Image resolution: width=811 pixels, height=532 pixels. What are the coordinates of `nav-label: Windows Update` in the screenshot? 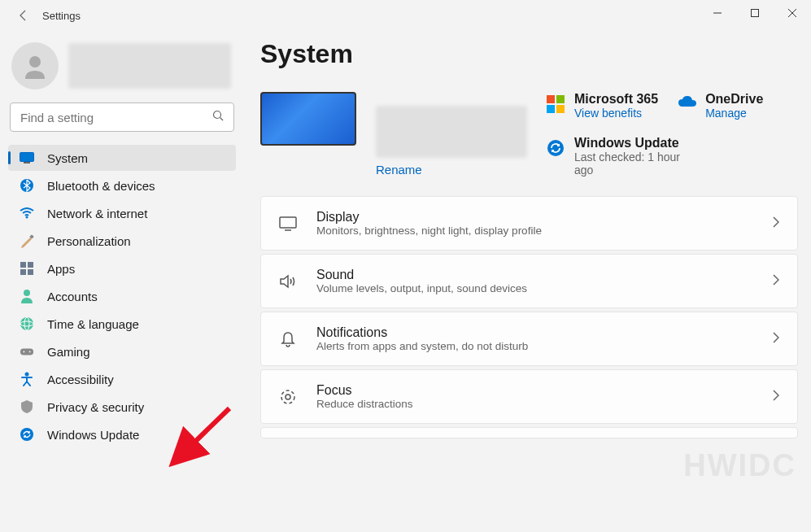 It's located at (93, 434).